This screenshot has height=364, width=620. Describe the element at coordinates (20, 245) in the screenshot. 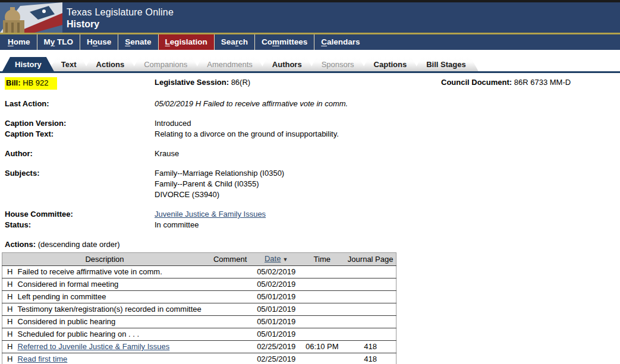

I see `actions-heading-label: Actions:` at that location.